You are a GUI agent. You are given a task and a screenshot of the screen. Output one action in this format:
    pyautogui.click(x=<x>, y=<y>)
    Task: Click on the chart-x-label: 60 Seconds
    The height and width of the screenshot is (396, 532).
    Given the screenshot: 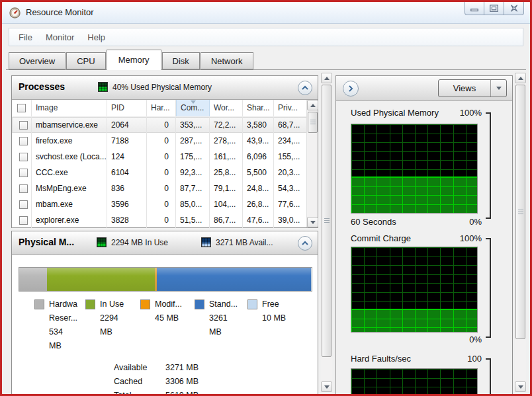 What is the action you would take?
    pyautogui.click(x=373, y=222)
    